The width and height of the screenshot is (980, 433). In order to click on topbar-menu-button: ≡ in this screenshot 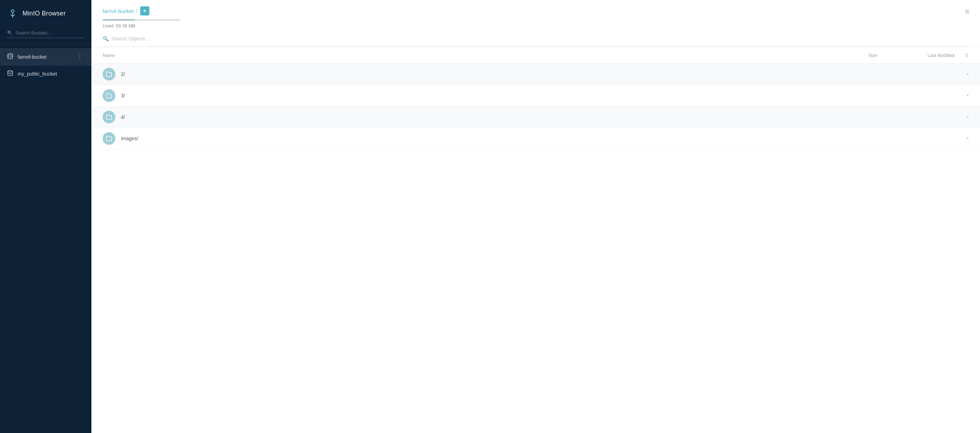, I will do `click(967, 11)`.